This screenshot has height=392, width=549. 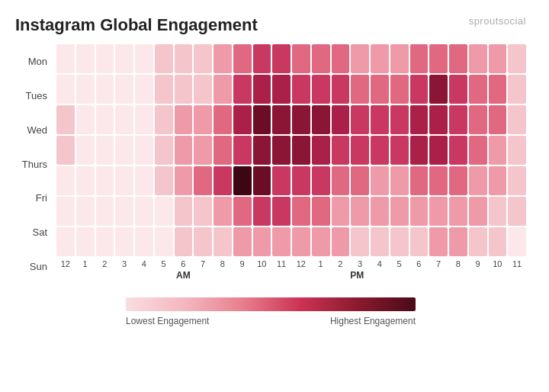 I want to click on y-label: Mon, so click(x=34, y=61).